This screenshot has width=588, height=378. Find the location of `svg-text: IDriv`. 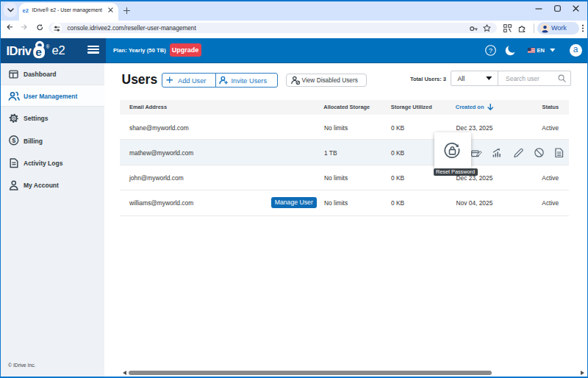

svg-text: IDriv is located at coordinates (19, 51).